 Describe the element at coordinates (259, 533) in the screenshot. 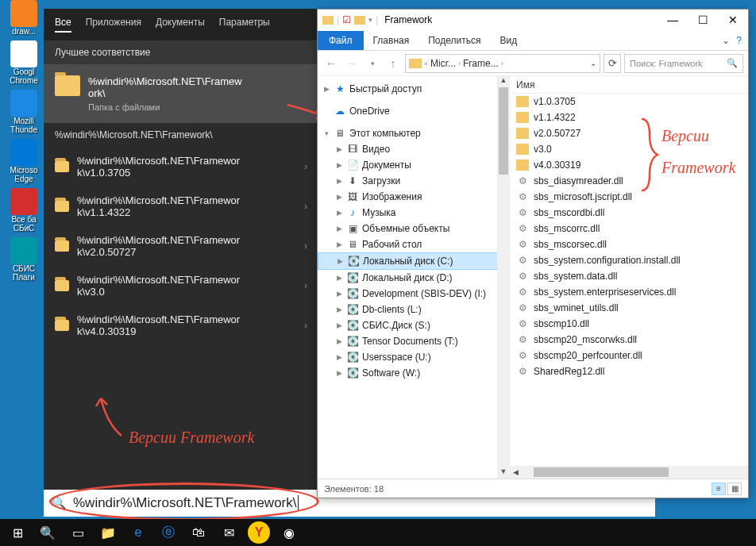

I see `yandex-taskbar: Y` at that location.